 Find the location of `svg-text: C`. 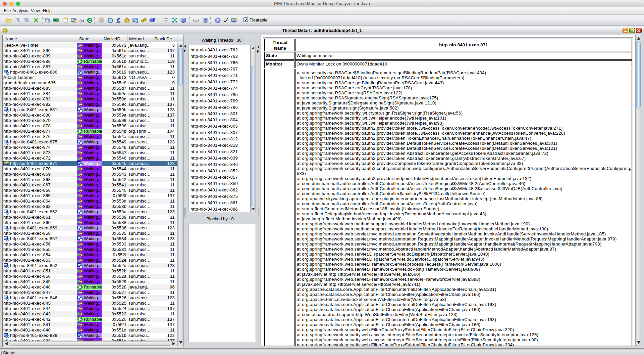

svg-text: C is located at coordinates (90, 20).